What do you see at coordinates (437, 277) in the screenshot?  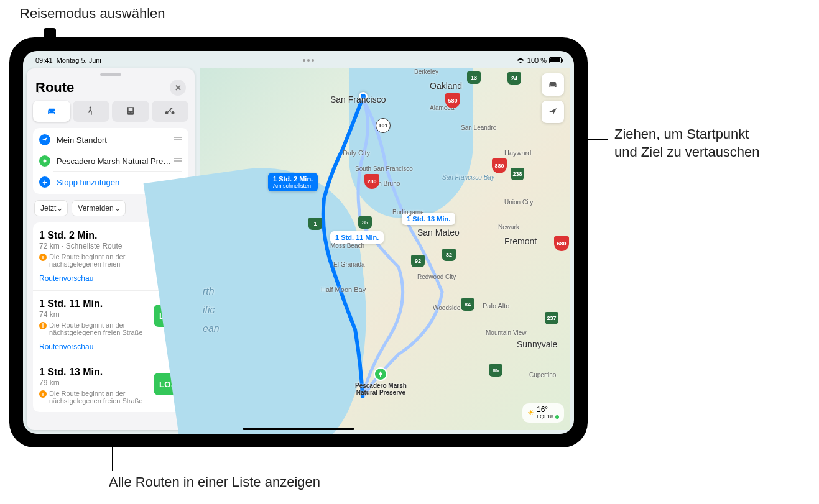 I see `map-label-redwood: Redwood City` at bounding box center [437, 277].